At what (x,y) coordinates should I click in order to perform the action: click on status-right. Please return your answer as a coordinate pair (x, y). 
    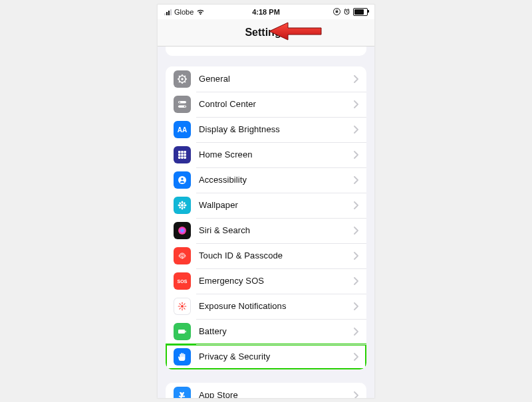
    Looking at the image, I should click on (324, 12).